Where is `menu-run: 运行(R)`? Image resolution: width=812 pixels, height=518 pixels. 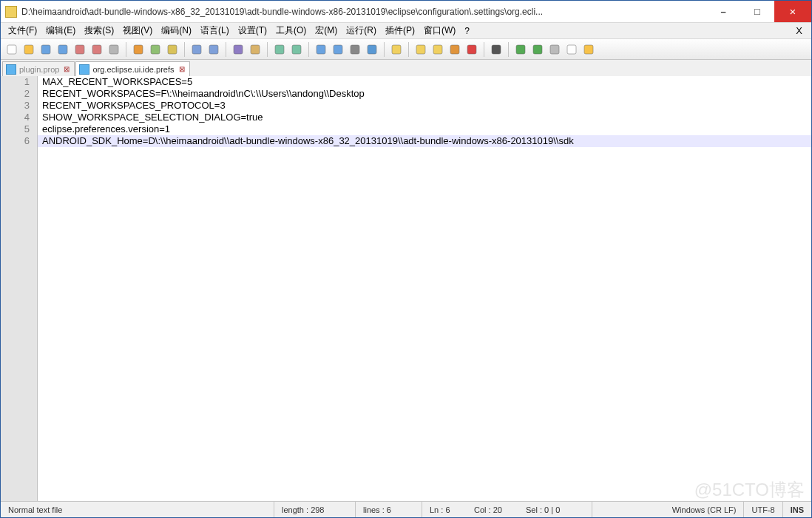
menu-run: 运行(R) is located at coordinates (361, 31).